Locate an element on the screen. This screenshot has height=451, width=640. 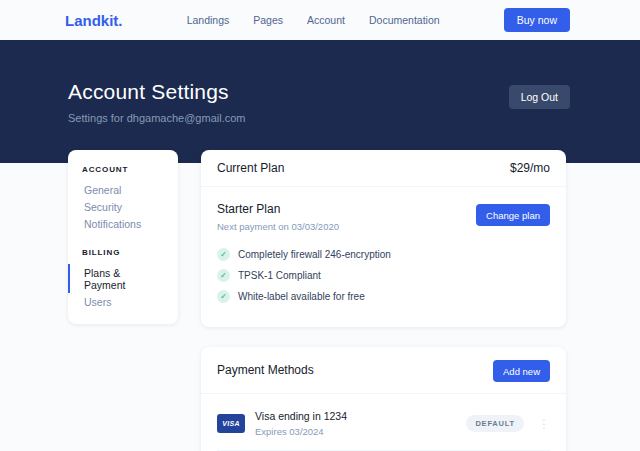
logout-button: Log Out is located at coordinates (540, 97).